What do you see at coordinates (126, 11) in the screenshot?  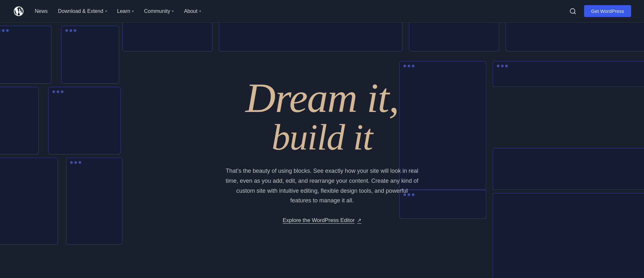 I see `nav-learn: Learn ▾` at bounding box center [126, 11].